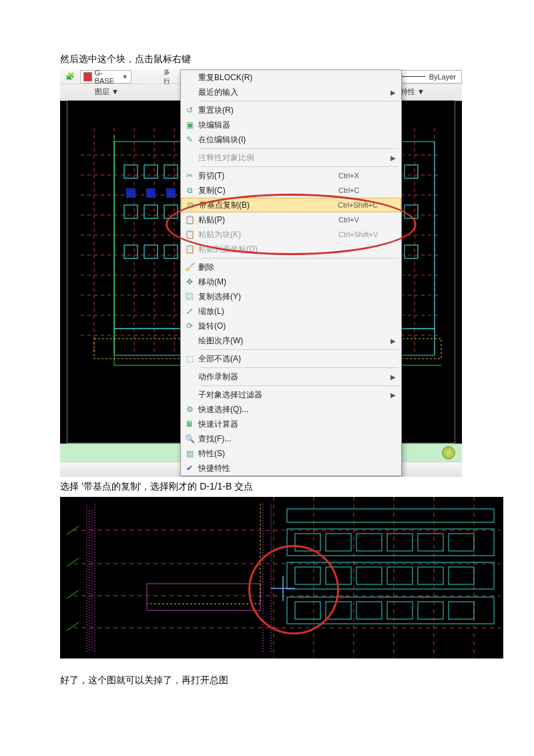  Describe the element at coordinates (291, 205) in the screenshot. I see `menu-copy-with-base: ⧉带基点复制(B)Ctrl+Shift+C` at that location.